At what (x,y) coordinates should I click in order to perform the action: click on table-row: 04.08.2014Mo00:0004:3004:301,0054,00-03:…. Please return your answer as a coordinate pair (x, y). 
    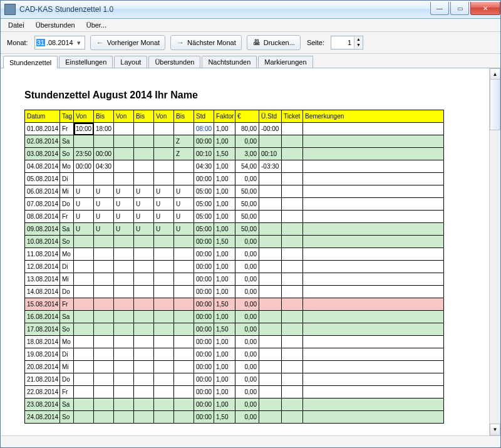
    Looking at the image, I should click on (234, 167).